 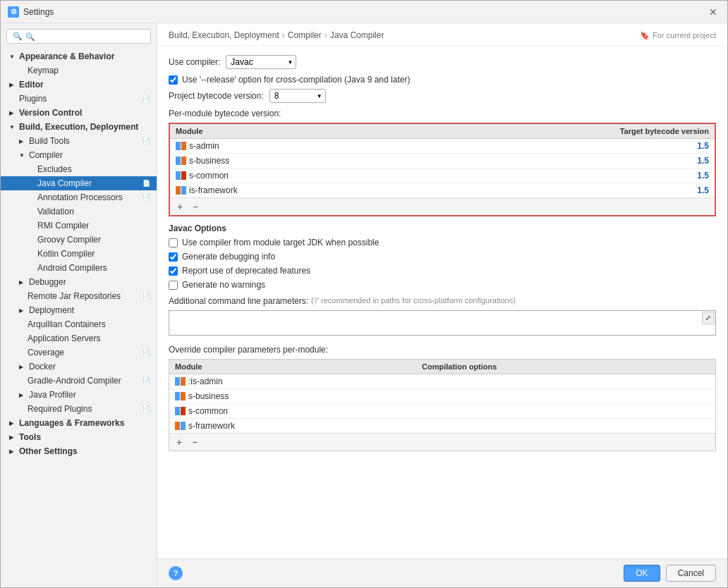 I want to click on search-input, so click(x=85, y=37).